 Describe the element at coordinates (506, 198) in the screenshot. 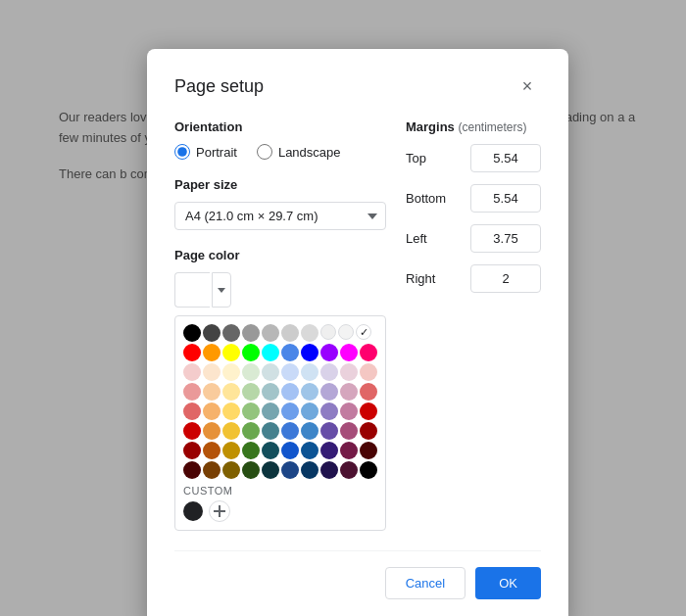

I see `bottom-input` at that location.